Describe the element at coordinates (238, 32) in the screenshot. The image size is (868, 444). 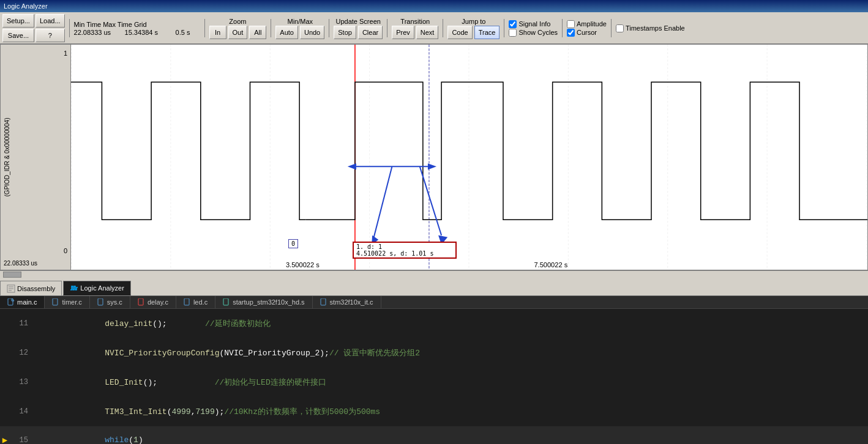
I see `zoom-out-button: Out` at that location.